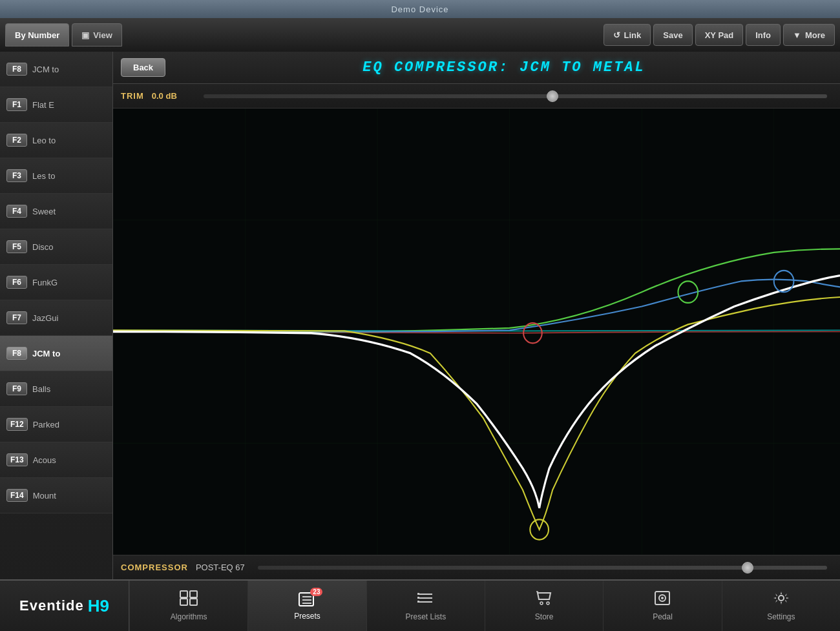 The height and width of the screenshot is (631, 840). Describe the element at coordinates (143, 67) in the screenshot. I see `back-button: Back` at that location.